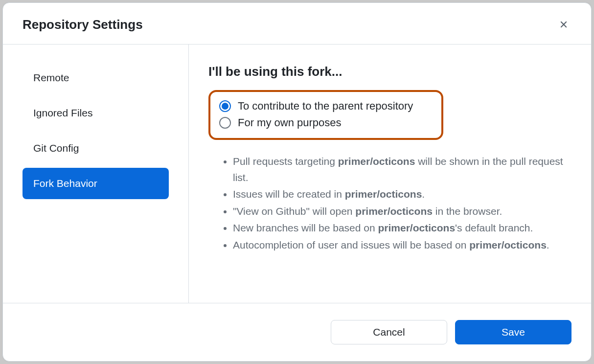 This screenshot has width=594, height=364. I want to click on fork-usage-radio-group: To contribute to the parent repository F…, so click(326, 115).